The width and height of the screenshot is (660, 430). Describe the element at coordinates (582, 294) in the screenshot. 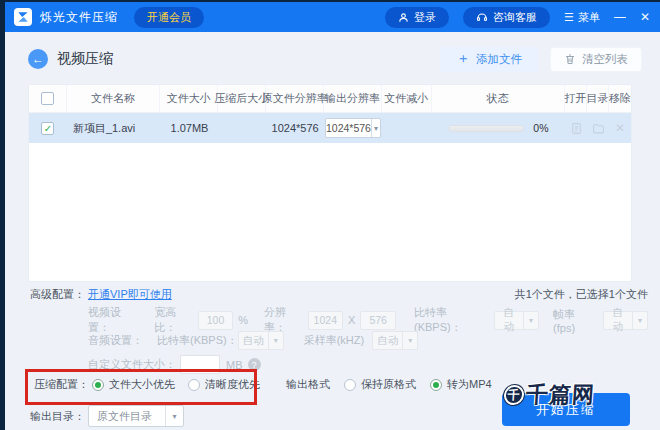

I see `file-count-summary: 共1个文件，已选择1个文件` at that location.